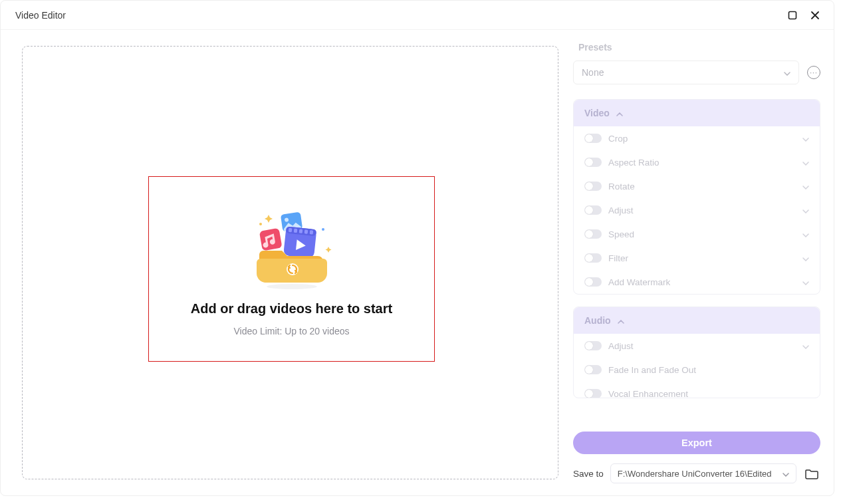  Describe the element at coordinates (593, 210) in the screenshot. I see `toggle-adjust-video` at that location.